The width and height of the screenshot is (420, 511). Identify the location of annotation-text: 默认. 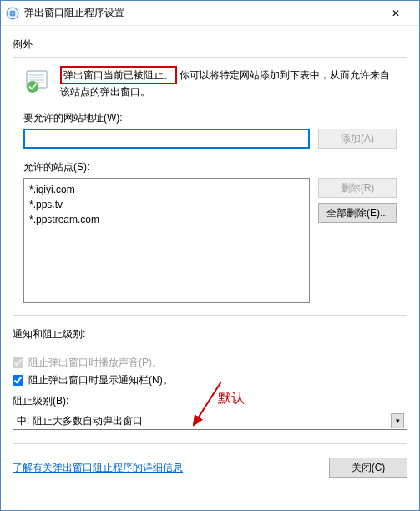
(231, 399).